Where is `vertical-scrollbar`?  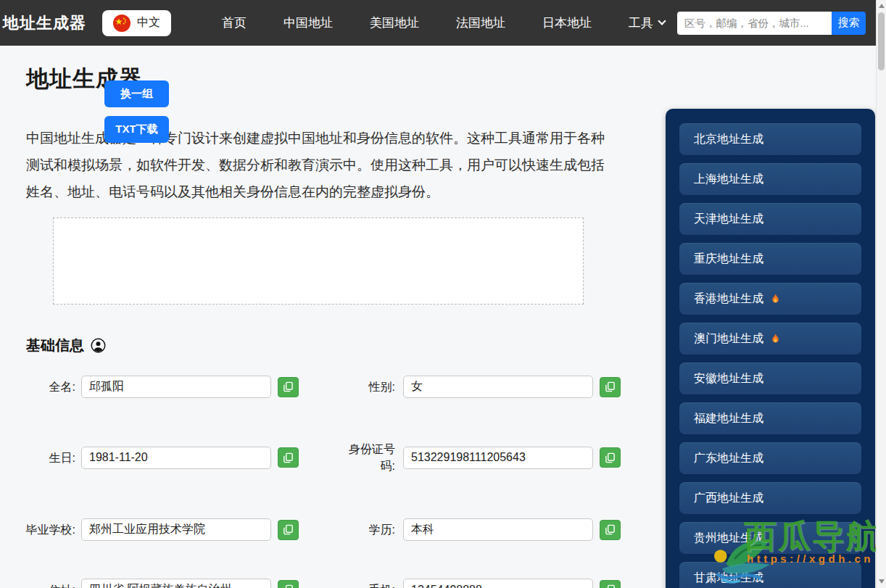
vertical-scrollbar is located at coordinates (881, 294).